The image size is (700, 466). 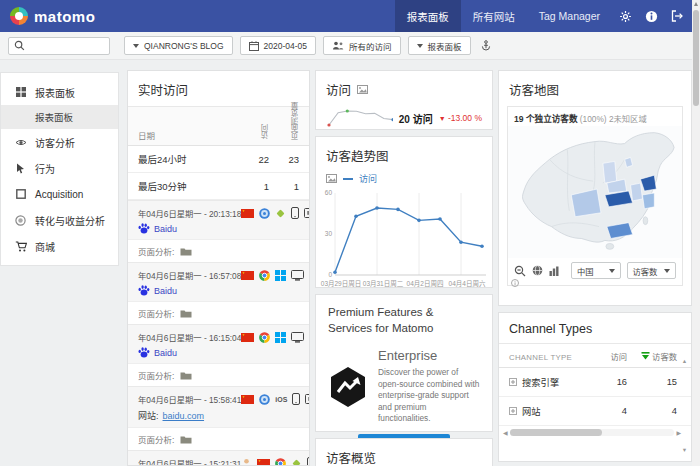 I want to click on visitor-overview-widget: 访客概览, so click(x=404, y=452).